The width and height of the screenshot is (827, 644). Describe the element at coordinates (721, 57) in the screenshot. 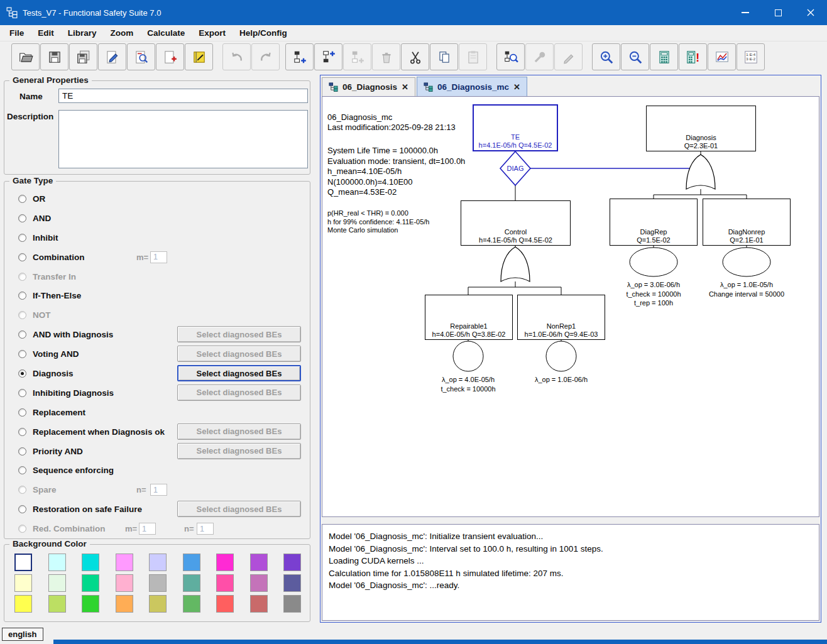

I see `results-chart-button` at that location.